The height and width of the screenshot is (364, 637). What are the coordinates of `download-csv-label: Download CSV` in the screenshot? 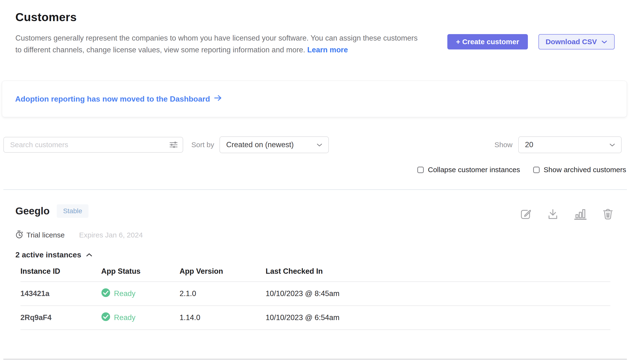 It's located at (571, 42).